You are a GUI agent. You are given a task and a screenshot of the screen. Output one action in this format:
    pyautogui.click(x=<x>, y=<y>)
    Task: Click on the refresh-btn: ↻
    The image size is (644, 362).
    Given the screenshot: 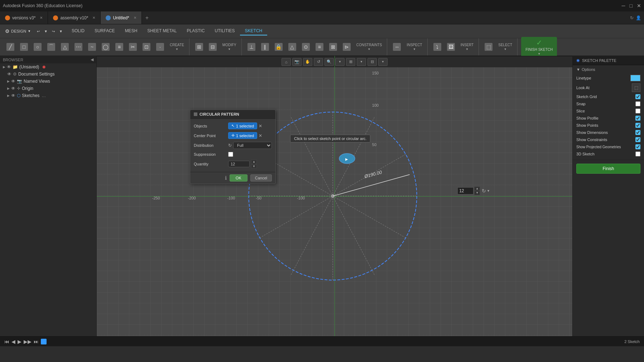 What is the action you would take?
    pyautogui.click(x=632, y=18)
    